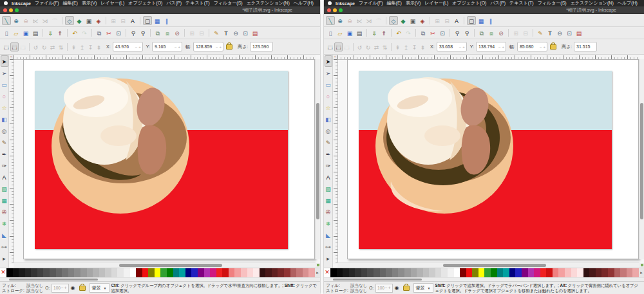 The image size is (644, 294). What do you see at coordinates (11, 10) in the screenshot?
I see `minimize-window-button` at bounding box center [11, 10].